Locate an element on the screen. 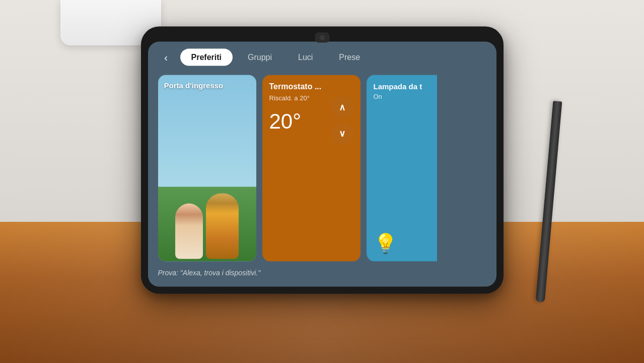  lamp-icon: 💡 is located at coordinates (402, 244).